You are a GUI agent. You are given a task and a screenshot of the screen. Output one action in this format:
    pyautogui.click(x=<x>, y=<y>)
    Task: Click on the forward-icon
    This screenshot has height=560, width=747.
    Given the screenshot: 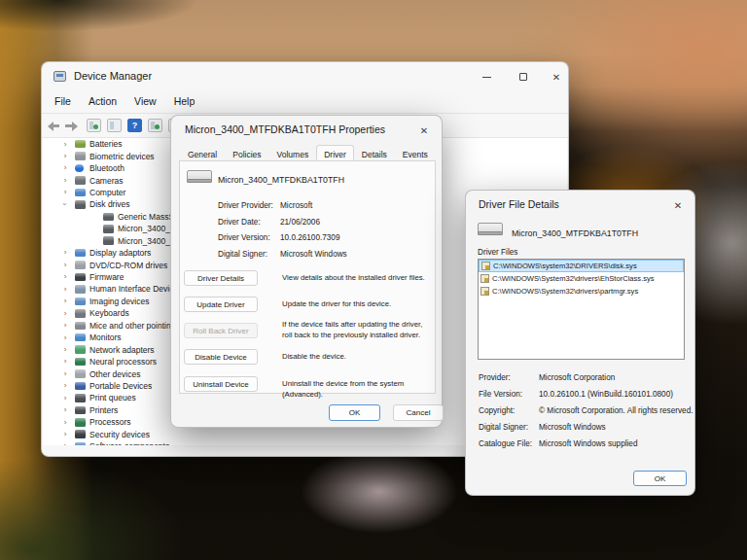 What is the action you would take?
    pyautogui.click(x=71, y=125)
    